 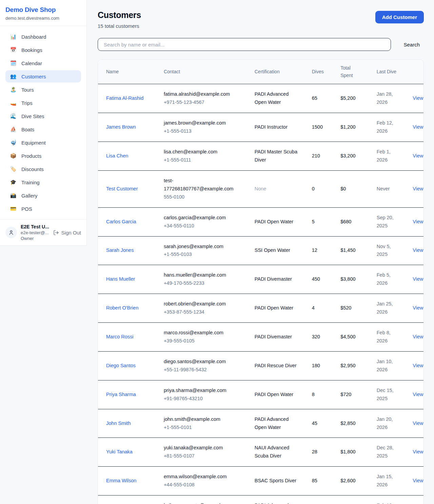 What do you see at coordinates (385, 98) in the screenshot?
I see `customer-last-dive: Jan 28, 2026` at bounding box center [385, 98].